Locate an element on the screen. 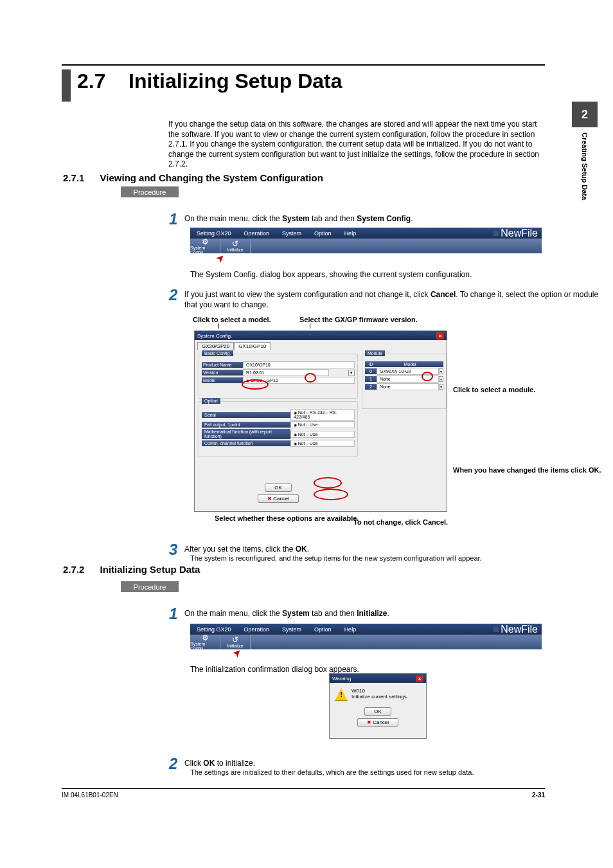  label: Model is located at coordinates (222, 381).